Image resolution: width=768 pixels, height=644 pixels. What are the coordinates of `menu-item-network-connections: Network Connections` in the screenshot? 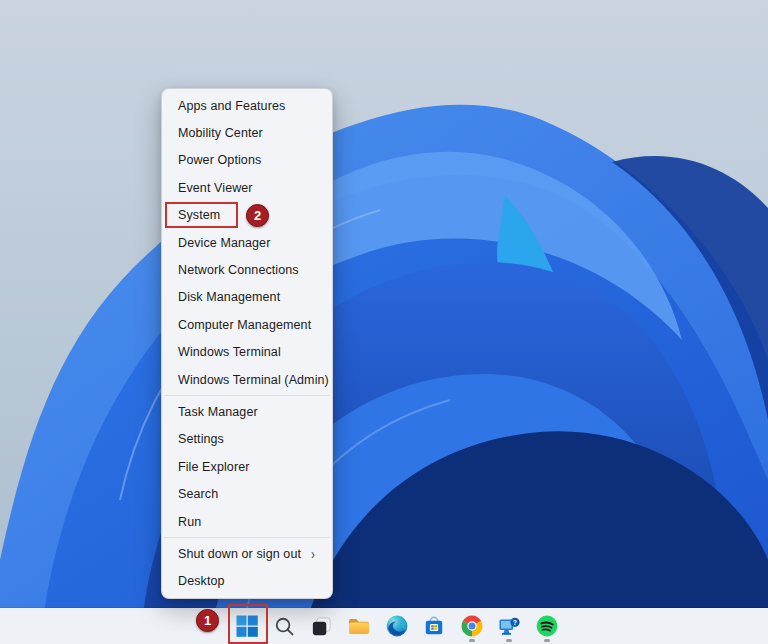 It's located at (247, 270).